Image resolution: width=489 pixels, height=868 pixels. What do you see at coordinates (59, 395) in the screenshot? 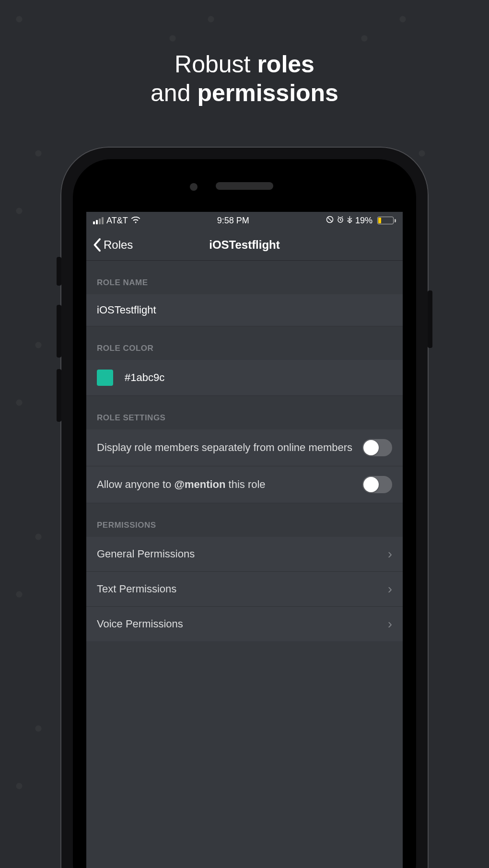
I see `phone-volume-down` at bounding box center [59, 395].